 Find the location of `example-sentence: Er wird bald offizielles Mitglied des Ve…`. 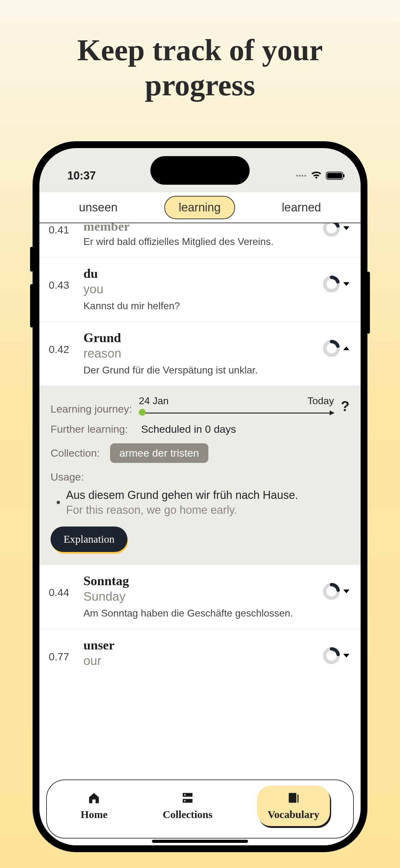

example-sentence: Er wird bald offizielles Mitglied des Ve… is located at coordinates (200, 242).